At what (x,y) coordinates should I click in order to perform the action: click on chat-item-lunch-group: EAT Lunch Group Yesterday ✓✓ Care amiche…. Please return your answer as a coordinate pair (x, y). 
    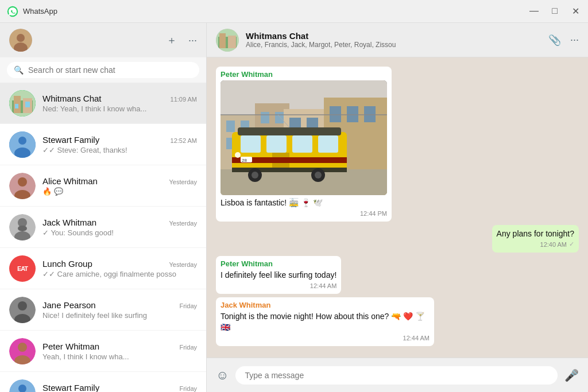
    Looking at the image, I should click on (103, 269).